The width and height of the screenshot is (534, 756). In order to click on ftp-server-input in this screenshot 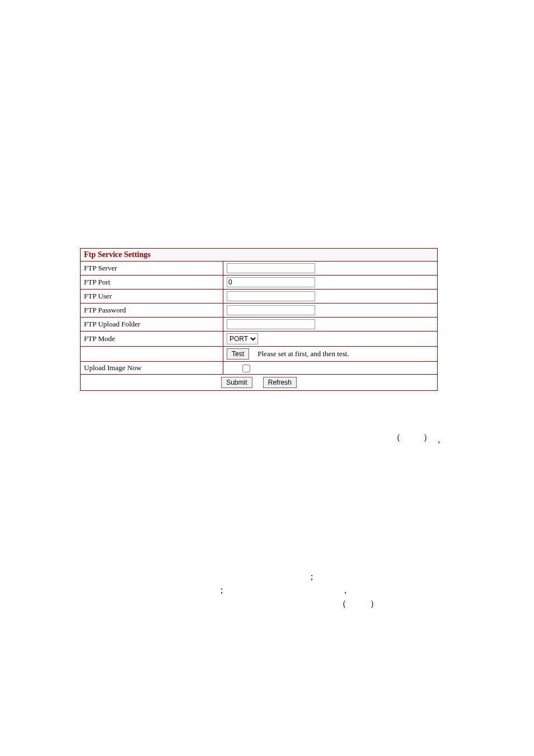, I will do `click(271, 268)`.